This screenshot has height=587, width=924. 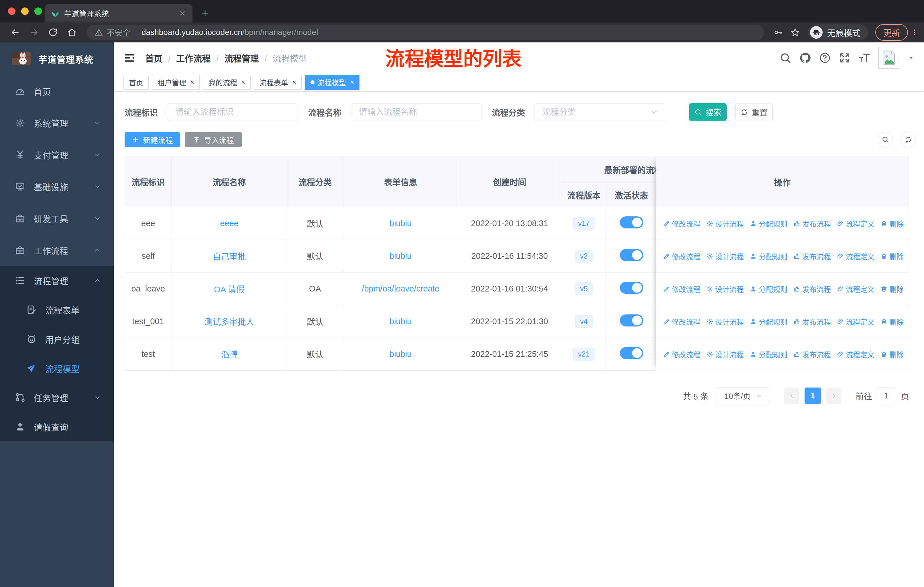 I want to click on breadcrumb-item: 首页, so click(x=153, y=58).